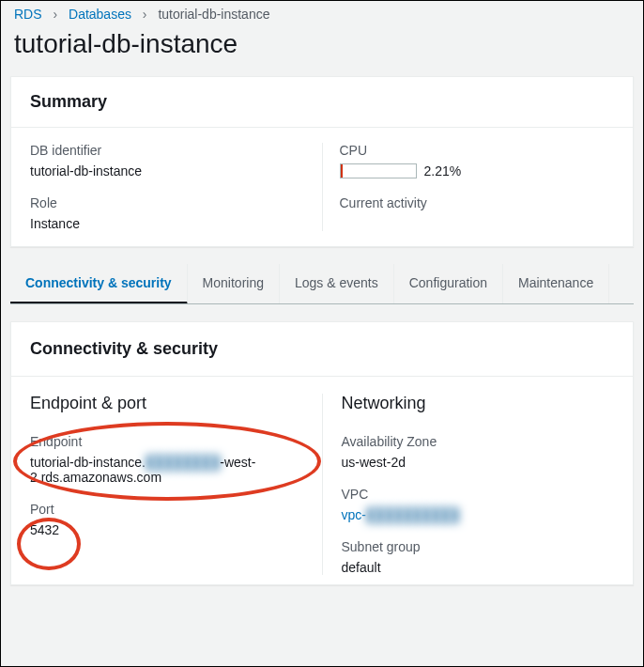 Image resolution: width=644 pixels, height=667 pixels. Describe the element at coordinates (167, 509) in the screenshot. I see `port-label: Port` at that location.